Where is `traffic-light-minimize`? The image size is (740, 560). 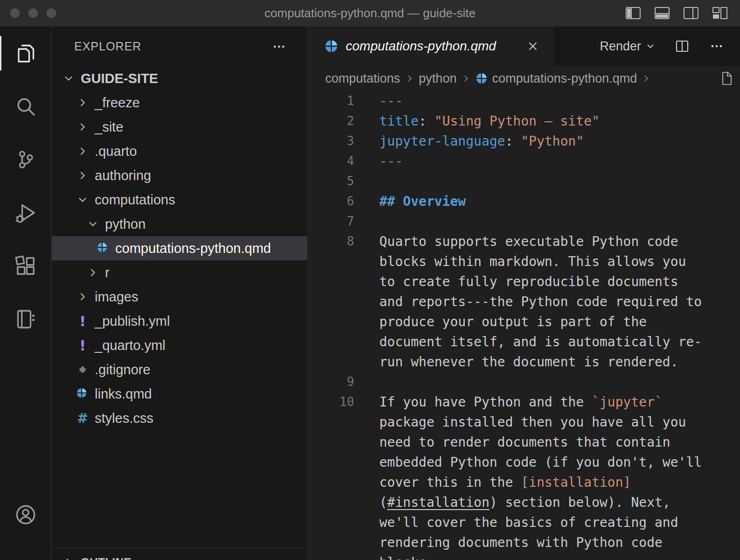 traffic-light-minimize is located at coordinates (33, 13).